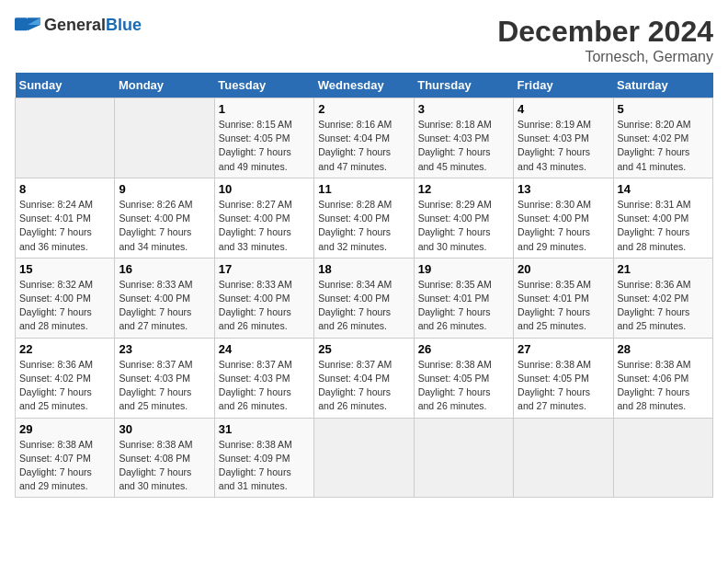  Describe the element at coordinates (56, 225) in the screenshot. I see `day-info: Sunrise: 8:24 AMSunset: 4:01 PMDaylight:…` at that location.